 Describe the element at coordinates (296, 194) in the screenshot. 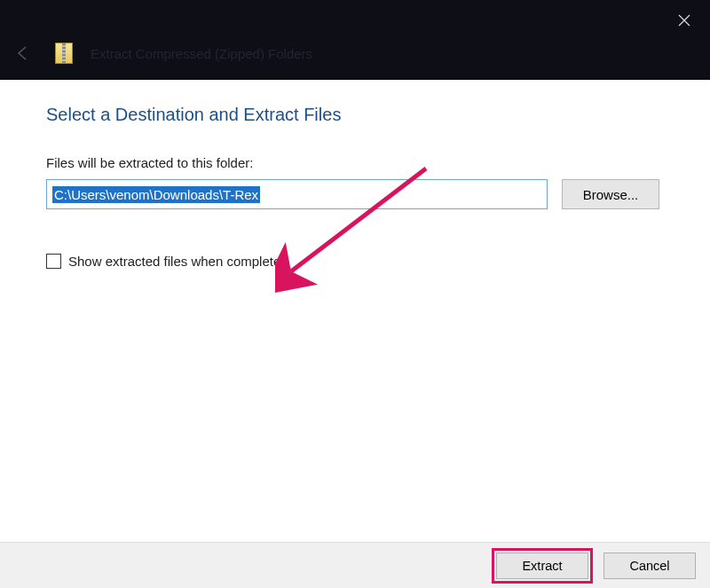

I see `destination-path-input: C:\Users\venom\Downloads\T-Rex` at that location.